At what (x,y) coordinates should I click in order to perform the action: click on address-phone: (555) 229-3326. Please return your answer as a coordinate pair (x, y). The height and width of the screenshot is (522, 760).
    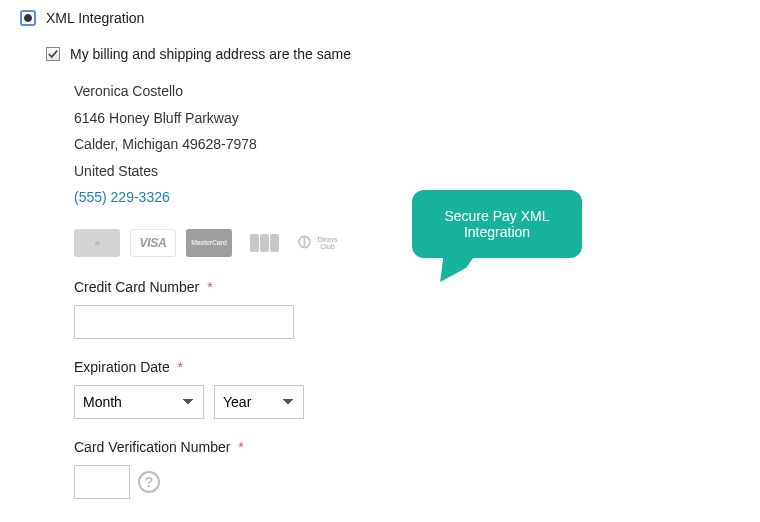
    Looking at the image, I should click on (407, 198).